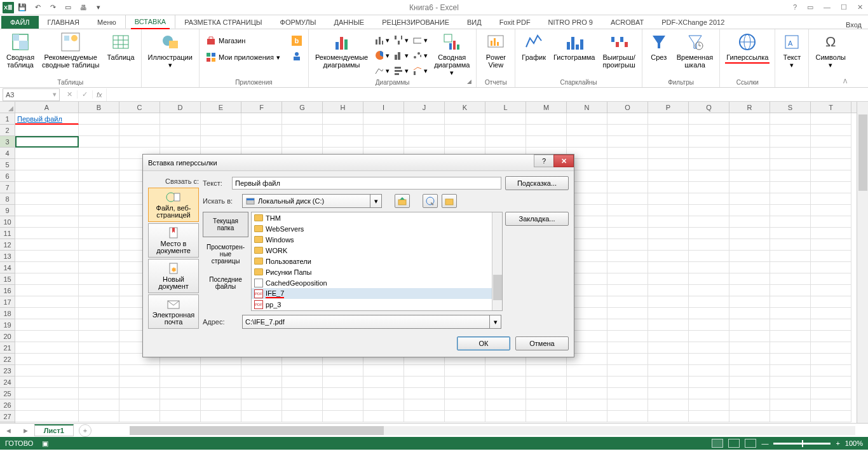 The height and width of the screenshot is (463, 868). I want to click on column-header: G, so click(302, 107).